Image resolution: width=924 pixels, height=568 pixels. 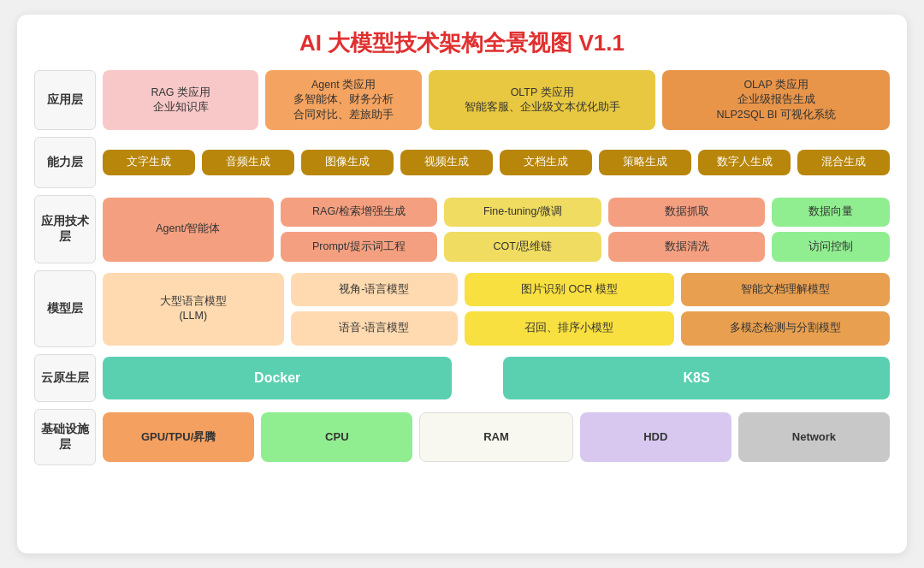 What do you see at coordinates (462, 43) in the screenshot?
I see `page-title: AI 大模型技术架构全景视图 V1.1` at bounding box center [462, 43].